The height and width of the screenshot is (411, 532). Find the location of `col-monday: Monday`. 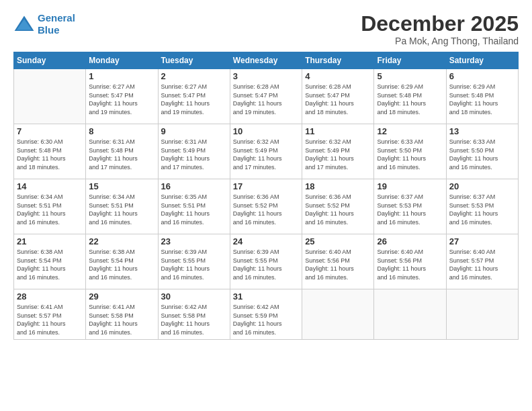

col-monday: Monday is located at coordinates (122, 60).